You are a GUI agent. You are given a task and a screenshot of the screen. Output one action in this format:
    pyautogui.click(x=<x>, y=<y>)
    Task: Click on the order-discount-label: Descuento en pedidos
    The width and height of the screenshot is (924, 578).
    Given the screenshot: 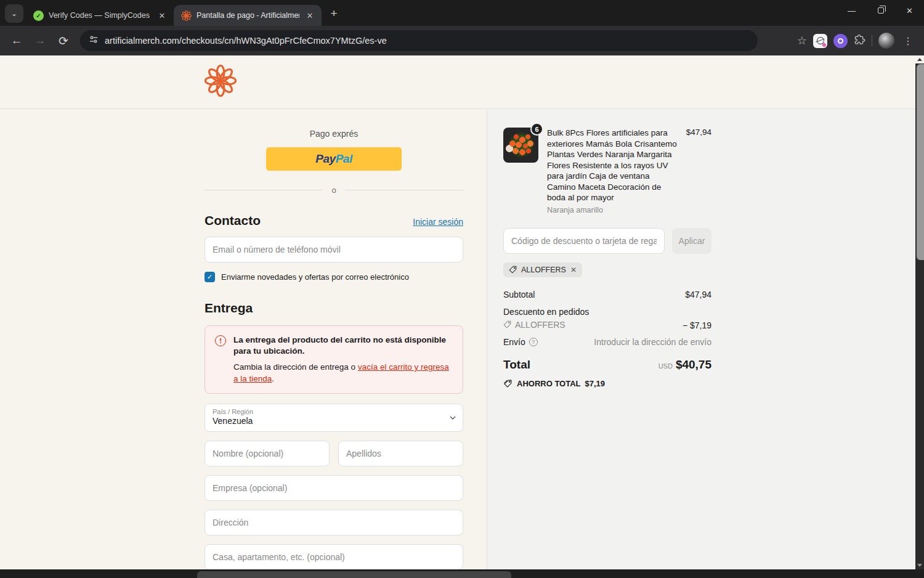 What is the action you would take?
    pyautogui.click(x=546, y=312)
    